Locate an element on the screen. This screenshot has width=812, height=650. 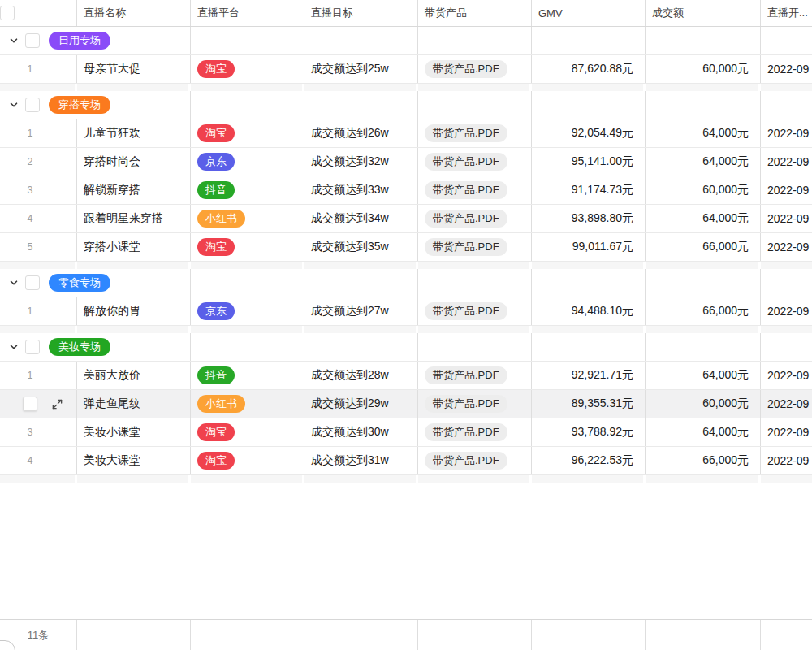
cell-target: 成交额达到25w is located at coordinates (361, 69).